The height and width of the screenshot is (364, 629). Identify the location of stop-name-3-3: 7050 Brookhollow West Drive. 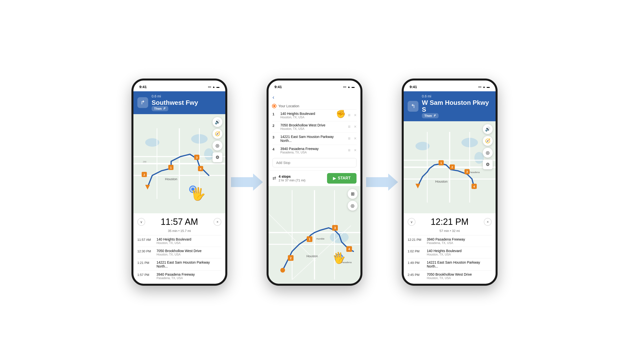
(459, 274).